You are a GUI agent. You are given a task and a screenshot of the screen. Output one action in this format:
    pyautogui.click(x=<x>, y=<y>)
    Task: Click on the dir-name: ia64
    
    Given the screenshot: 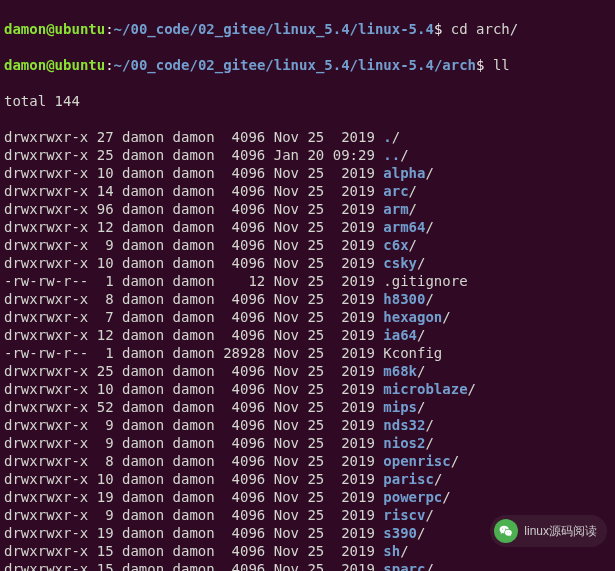 What is the action you would take?
    pyautogui.click(x=400, y=335)
    